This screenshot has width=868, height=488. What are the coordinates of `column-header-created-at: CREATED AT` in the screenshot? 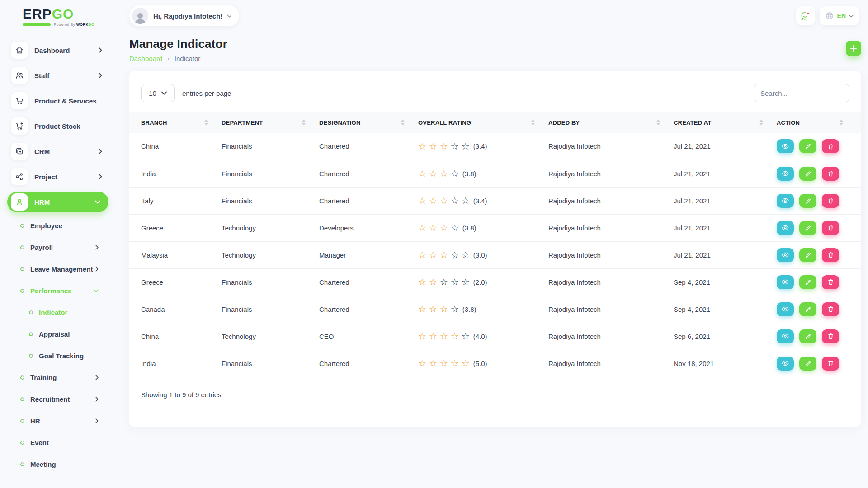 It's located at (725, 122).